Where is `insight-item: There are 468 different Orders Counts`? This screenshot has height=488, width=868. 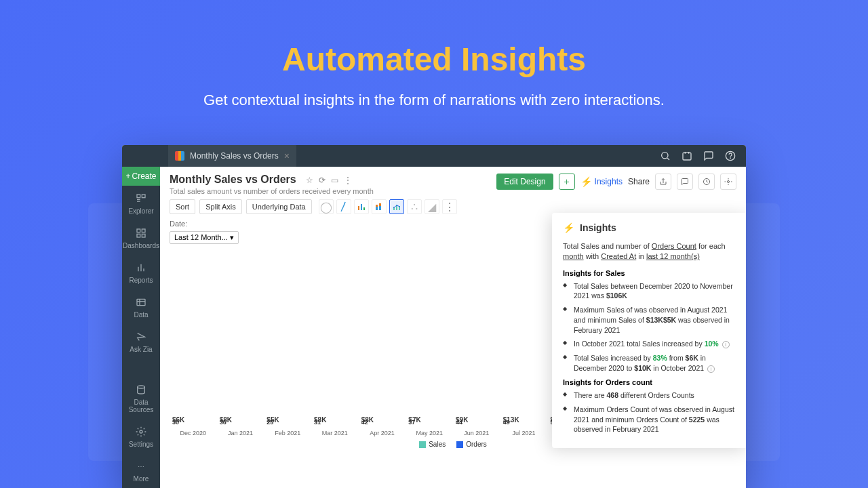 insight-item: There are 468 different Orders Counts is located at coordinates (654, 396).